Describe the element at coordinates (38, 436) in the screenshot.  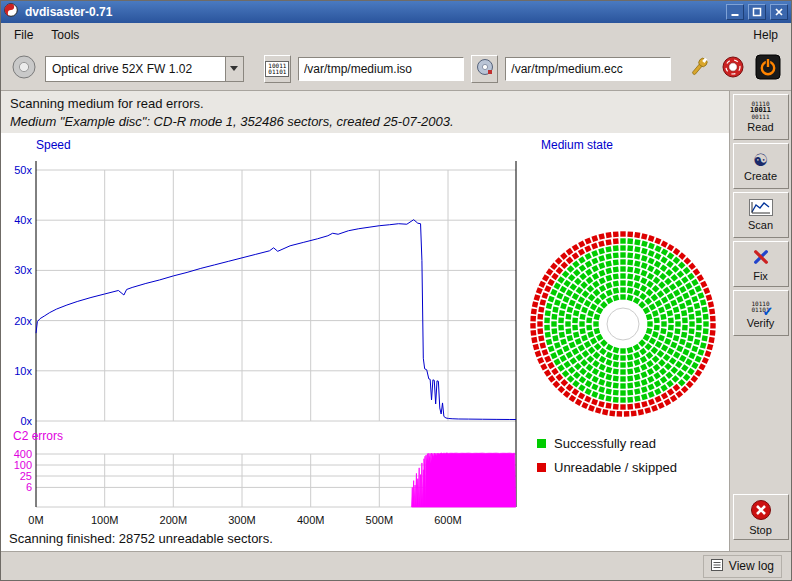
I see `c2-chart-title: C2 errors` at that location.